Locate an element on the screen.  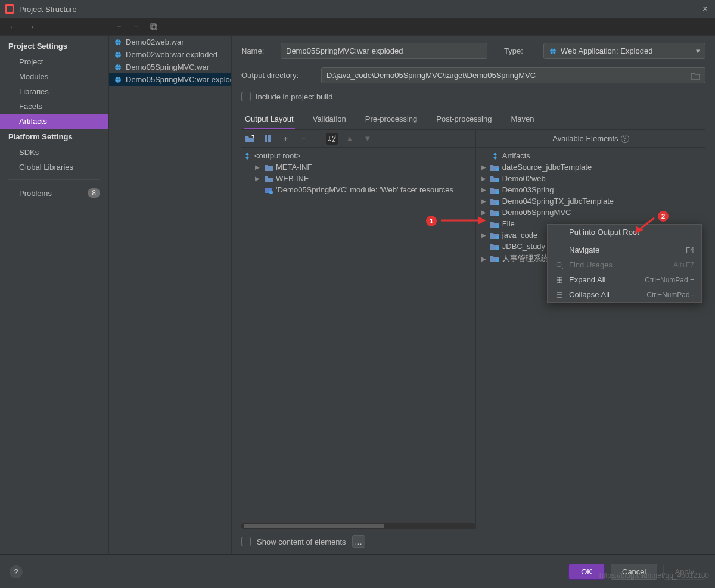
annotation-badge-2: 2 is located at coordinates (663, 216).